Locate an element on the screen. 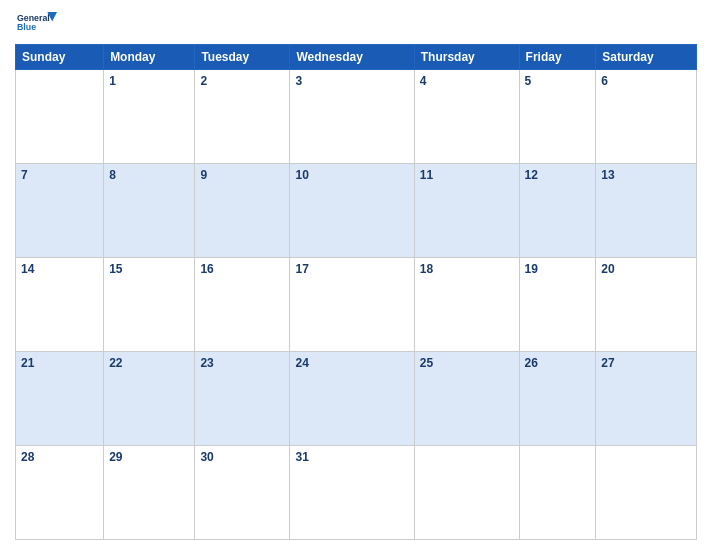 This screenshot has height=550, width=712. calendar-cell: 16 is located at coordinates (242, 305).